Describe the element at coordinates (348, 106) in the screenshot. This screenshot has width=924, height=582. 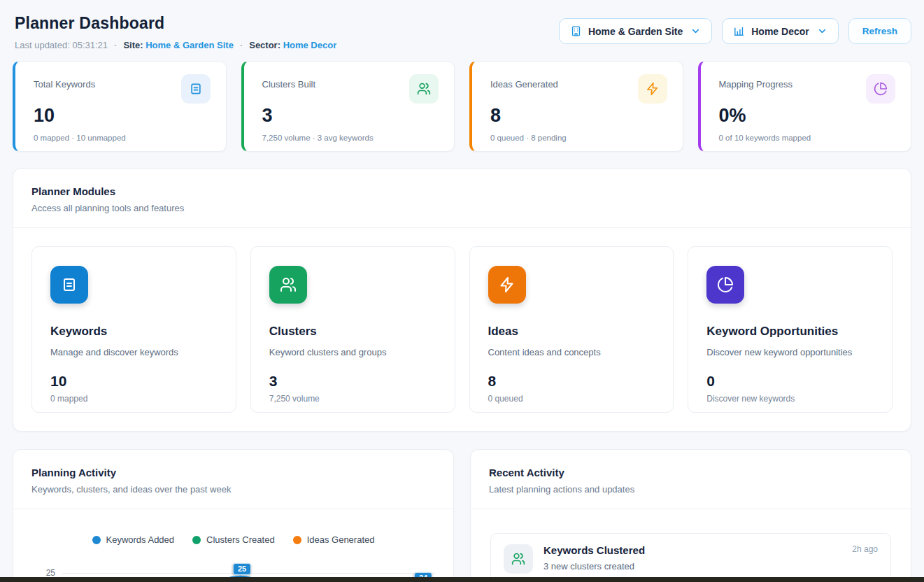
I see `stat-card-clusters-built: Clusters Built 3 7,250 volume · 3 avg ke…` at that location.